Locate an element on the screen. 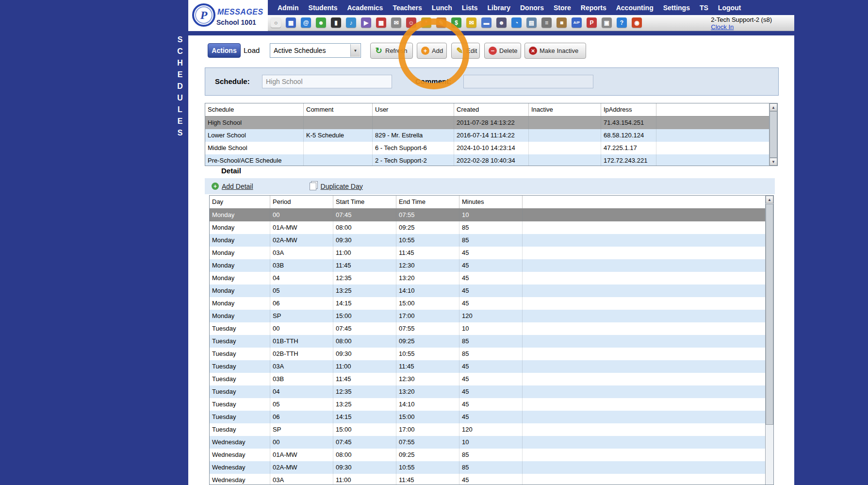 Image resolution: width=868 pixels, height=485 pixels. refresh-button: ↻Refresh is located at coordinates (392, 50).